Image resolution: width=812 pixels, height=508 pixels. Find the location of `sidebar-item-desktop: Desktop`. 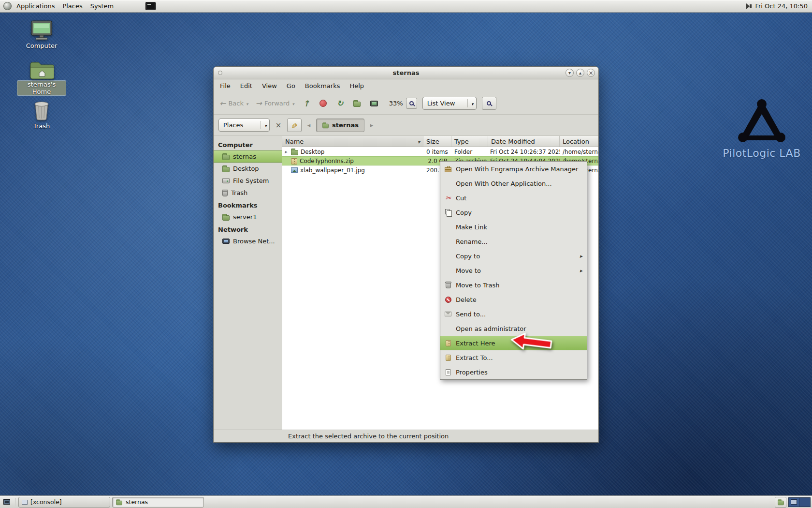

sidebar-item-desktop: Desktop is located at coordinates (247, 168).